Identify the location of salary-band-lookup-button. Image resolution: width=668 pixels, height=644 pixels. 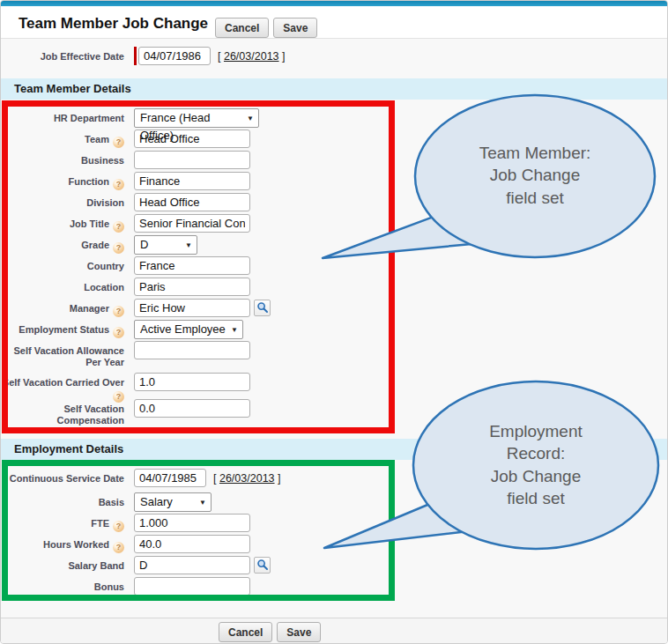
(263, 566).